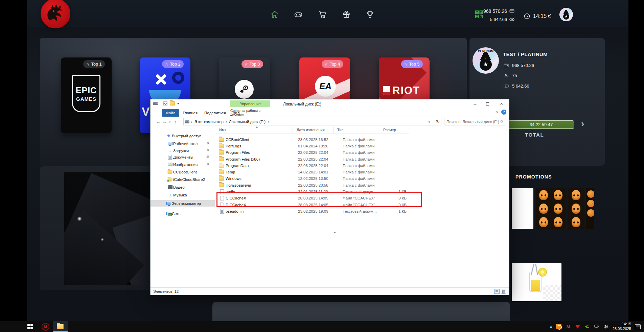 This screenshot has width=644, height=332. I want to click on minimize-button: –, so click(475, 104).